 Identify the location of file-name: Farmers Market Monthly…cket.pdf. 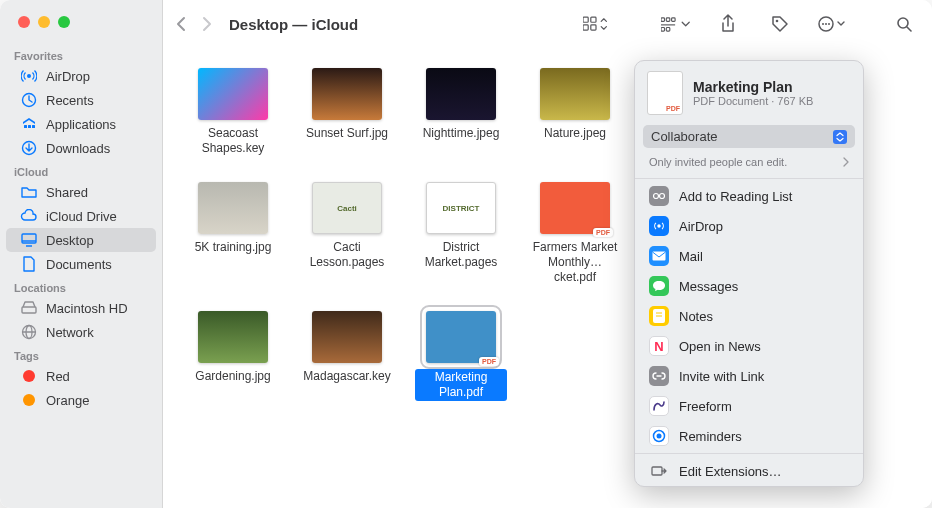
(575, 262).